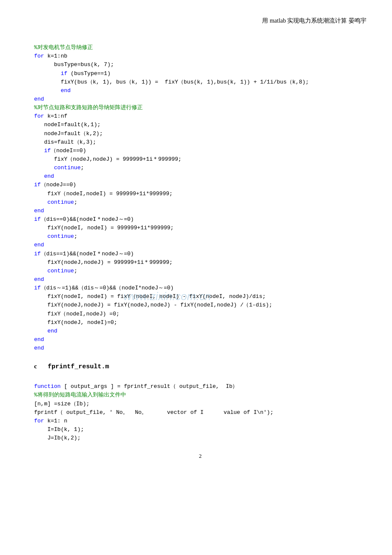 The image size is (392, 555). What do you see at coordinates (200, 456) in the screenshot?
I see `page-footer: 2` at bounding box center [200, 456].